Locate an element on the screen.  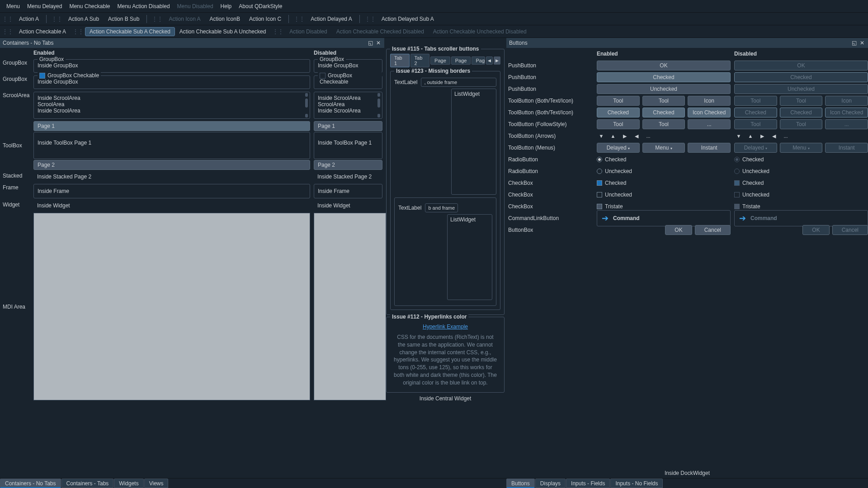
tab-scroll-right-icon: ▶ is located at coordinates (497, 61).